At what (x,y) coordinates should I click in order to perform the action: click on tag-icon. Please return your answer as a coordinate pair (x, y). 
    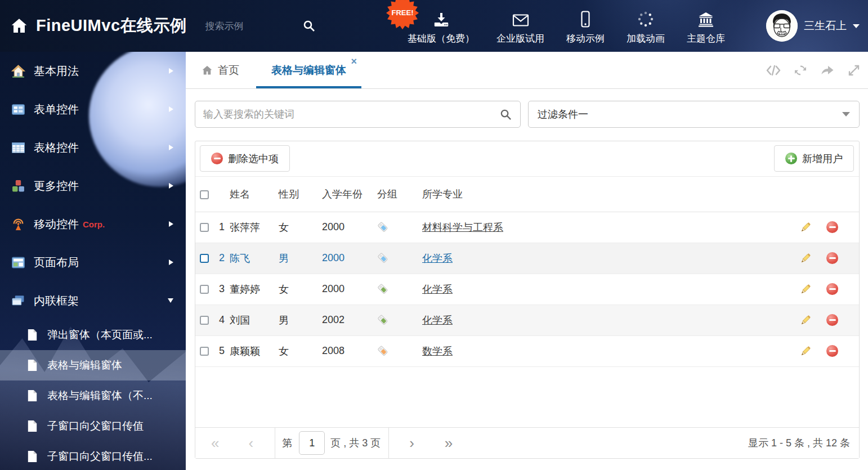
    Looking at the image, I should click on (383, 227).